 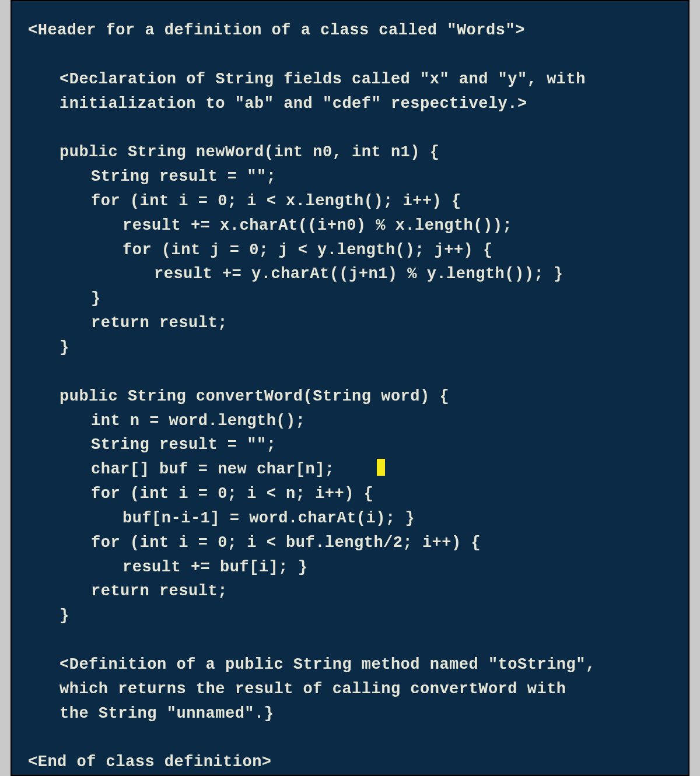 I want to click on code-line: <Declaration of String fields called "x"…, so click(x=350, y=80).